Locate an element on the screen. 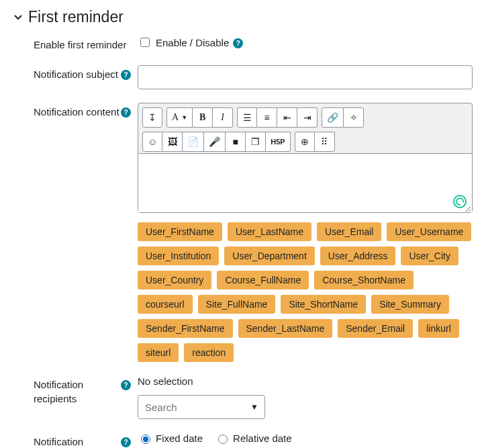  editor-toolbar: ↧A▼BI☰≡⇤⇥🔗✧☺🖼📄🎤■❐H5P⊕⠿ is located at coordinates (305, 128).